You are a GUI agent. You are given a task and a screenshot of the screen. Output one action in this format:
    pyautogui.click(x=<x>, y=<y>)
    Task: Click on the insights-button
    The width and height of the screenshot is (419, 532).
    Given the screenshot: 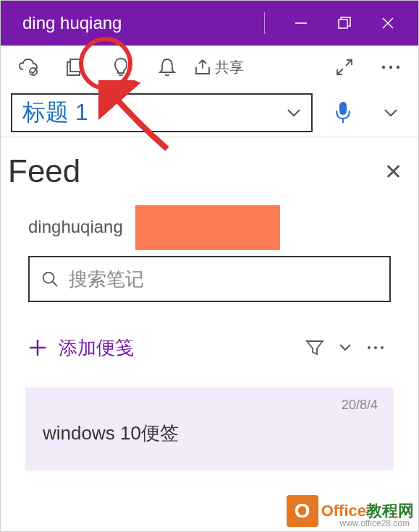 What is the action you would take?
    pyautogui.click(x=121, y=67)
    